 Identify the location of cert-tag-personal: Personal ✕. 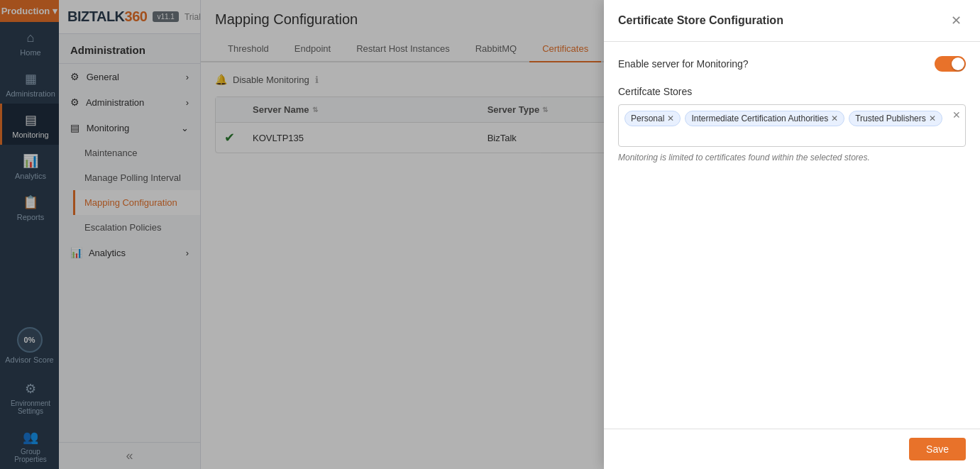
(653, 118).